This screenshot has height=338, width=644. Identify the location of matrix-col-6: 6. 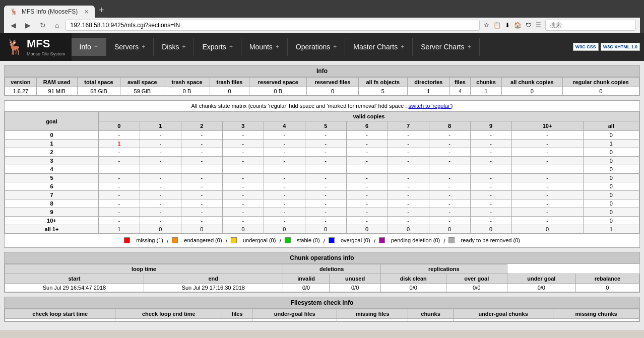
(367, 126).